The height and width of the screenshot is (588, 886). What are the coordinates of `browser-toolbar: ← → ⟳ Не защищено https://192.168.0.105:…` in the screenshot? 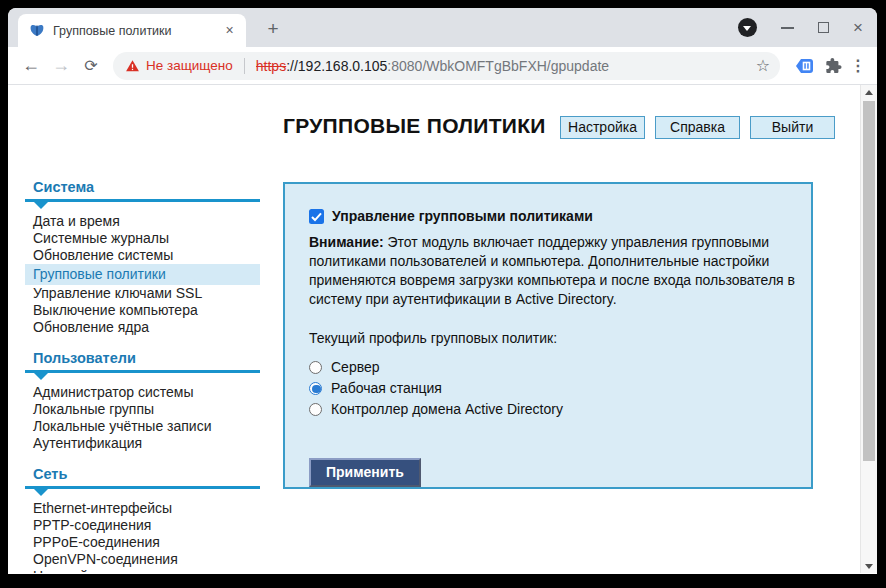 It's located at (442, 66).